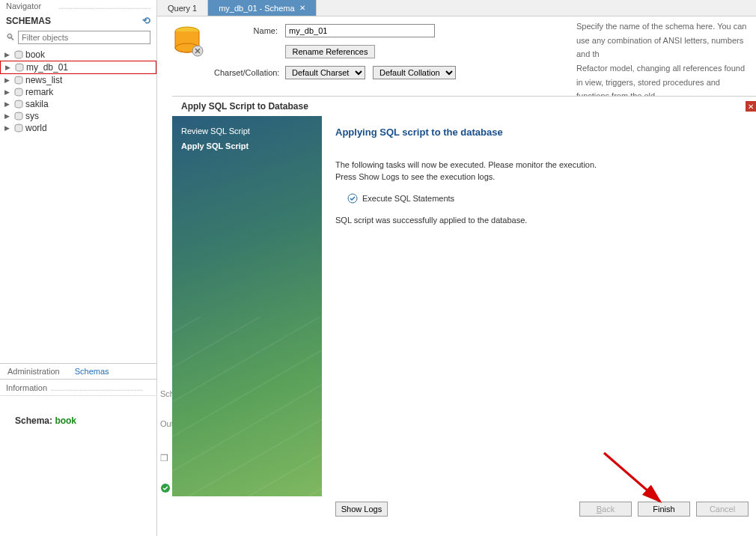 The width and height of the screenshot is (756, 536). What do you see at coordinates (545, 198) in the screenshot?
I see `exec-status-row: Execute SQL Statements` at bounding box center [545, 198].